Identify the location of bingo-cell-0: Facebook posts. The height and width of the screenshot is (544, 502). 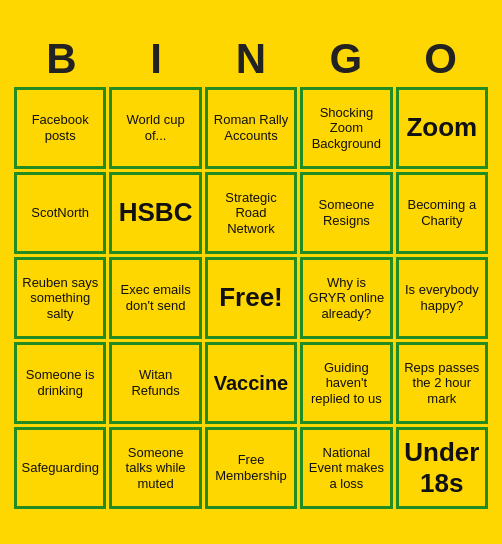
(60, 128).